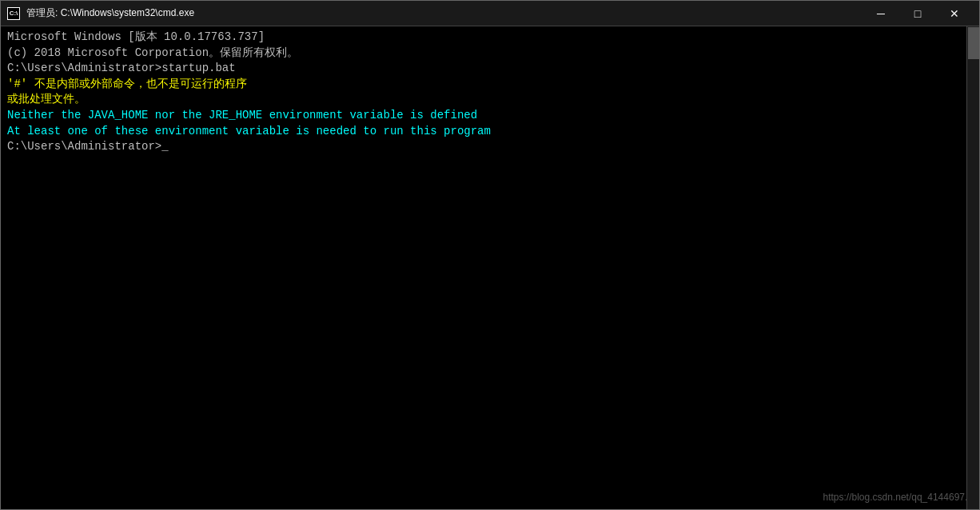 The image size is (980, 510). Describe the element at coordinates (14, 14) in the screenshot. I see `titlebar-icon: C:\` at that location.